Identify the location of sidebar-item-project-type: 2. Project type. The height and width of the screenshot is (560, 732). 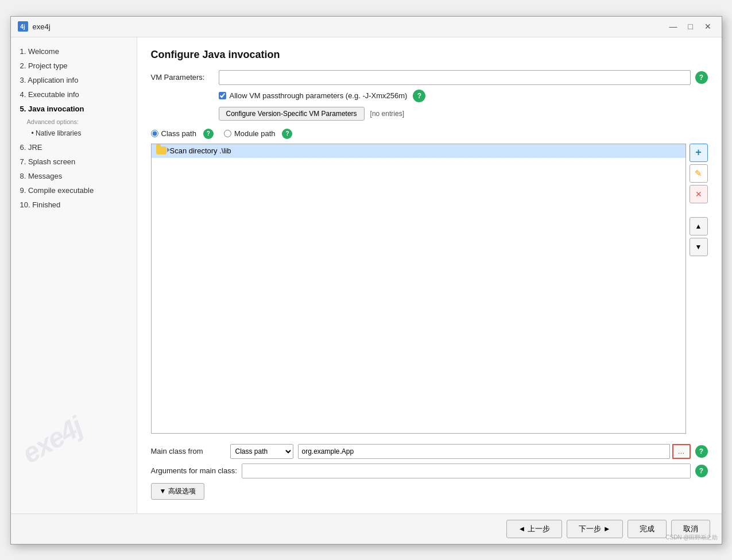
(73, 65).